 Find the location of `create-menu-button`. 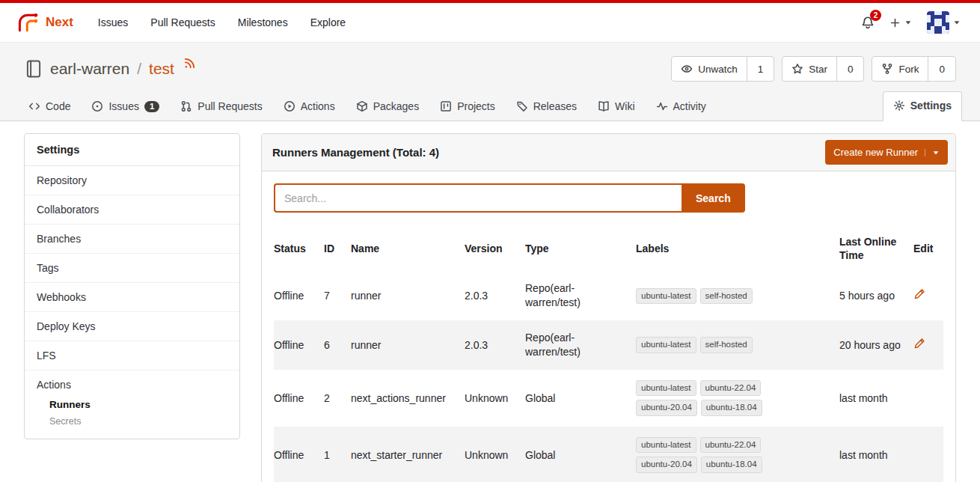

create-menu-button is located at coordinates (901, 22).